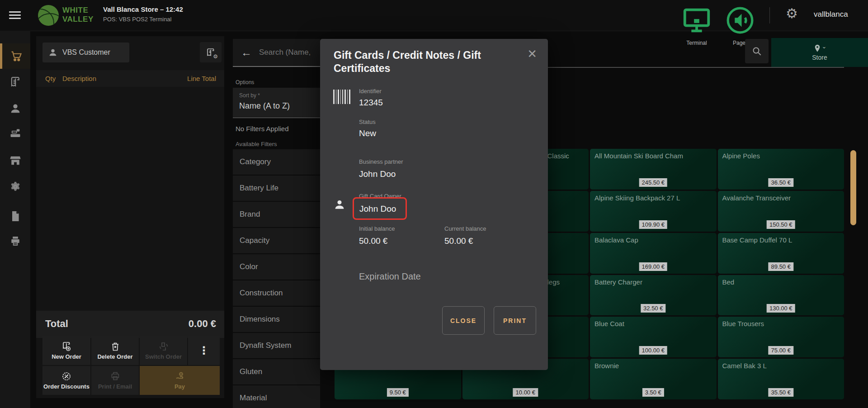 The height and width of the screenshot is (408, 868). I want to click on ticket-properties-button: ⚙, so click(211, 52).